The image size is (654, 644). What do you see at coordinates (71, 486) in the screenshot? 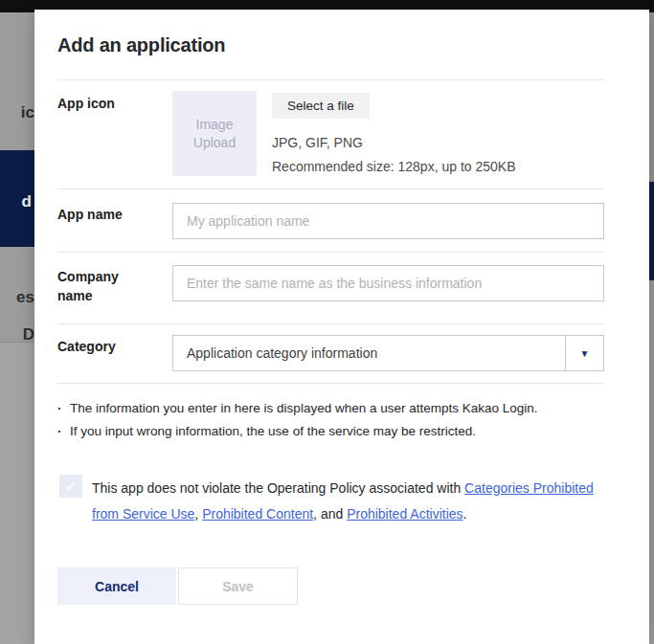
I see `check-icon: ✓` at bounding box center [71, 486].